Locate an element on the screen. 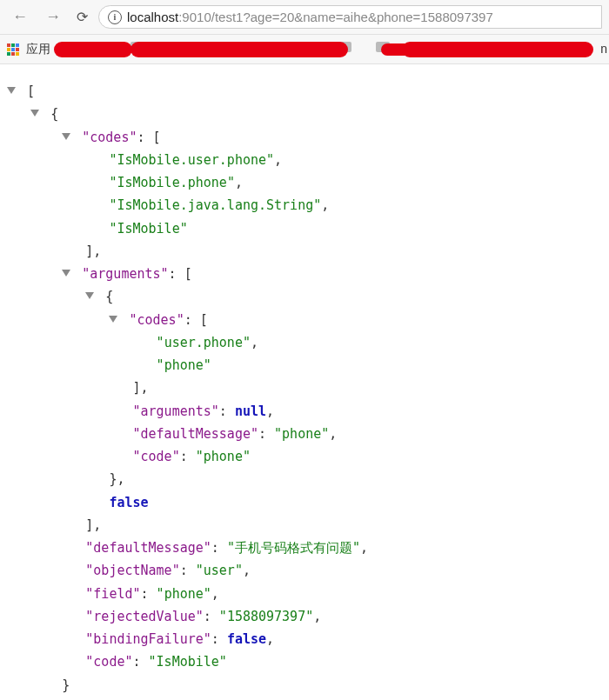  bookmark-trailing: n is located at coordinates (604, 49).